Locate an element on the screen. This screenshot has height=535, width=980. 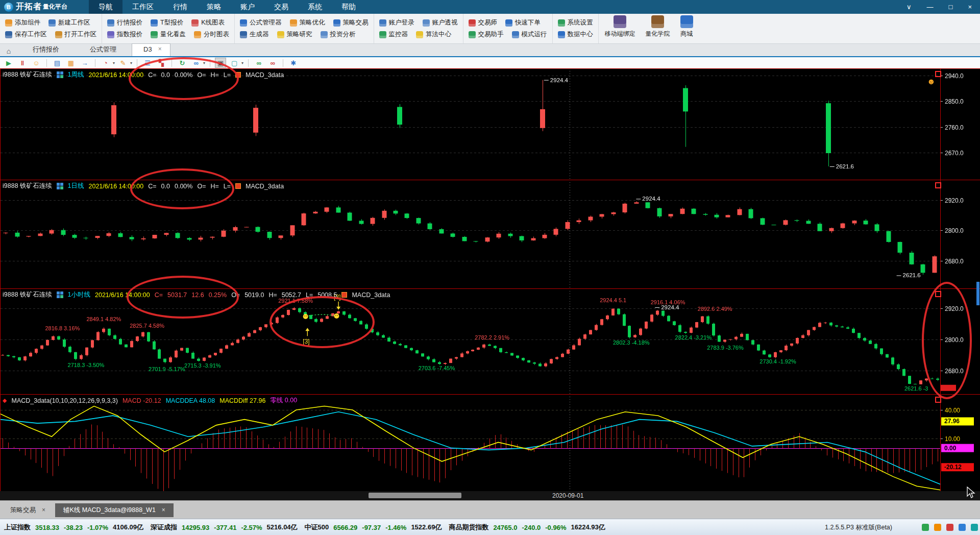
ribbon-button-algo-center: 算法中心 is located at coordinates (434, 35).